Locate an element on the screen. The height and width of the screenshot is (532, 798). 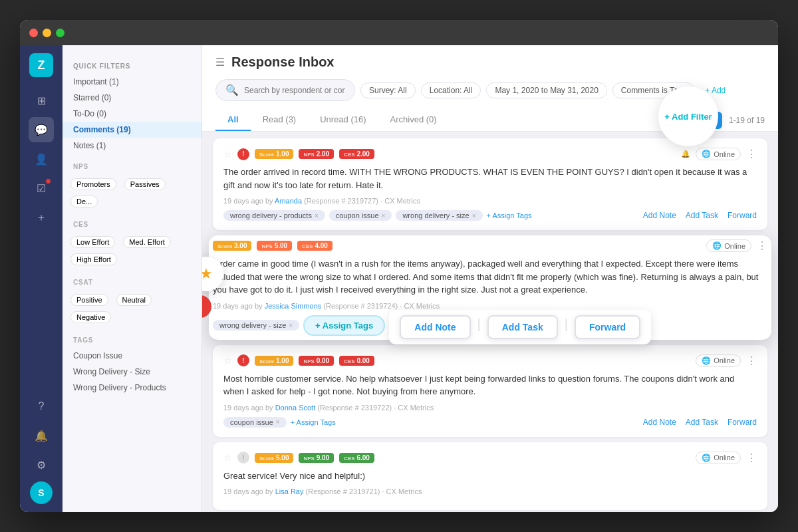
star-icon-3: ☆ is located at coordinates (227, 360).